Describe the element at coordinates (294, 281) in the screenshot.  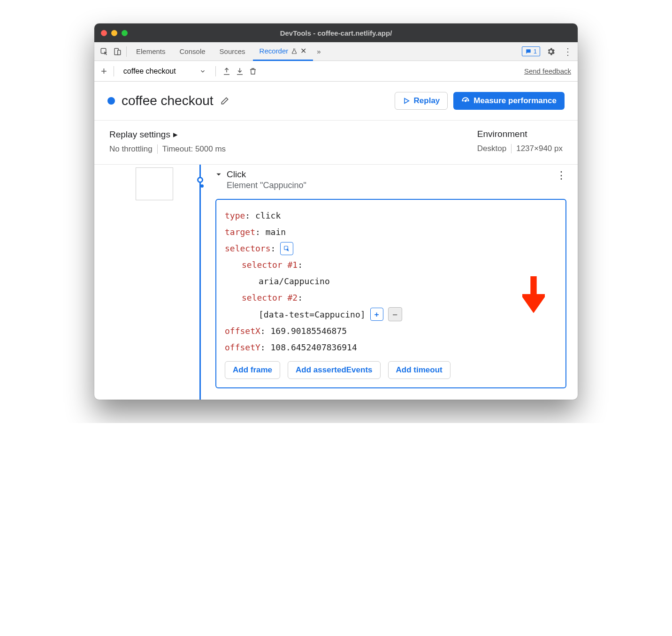
I see `selector-1-value: aria/Cappucino` at that location.